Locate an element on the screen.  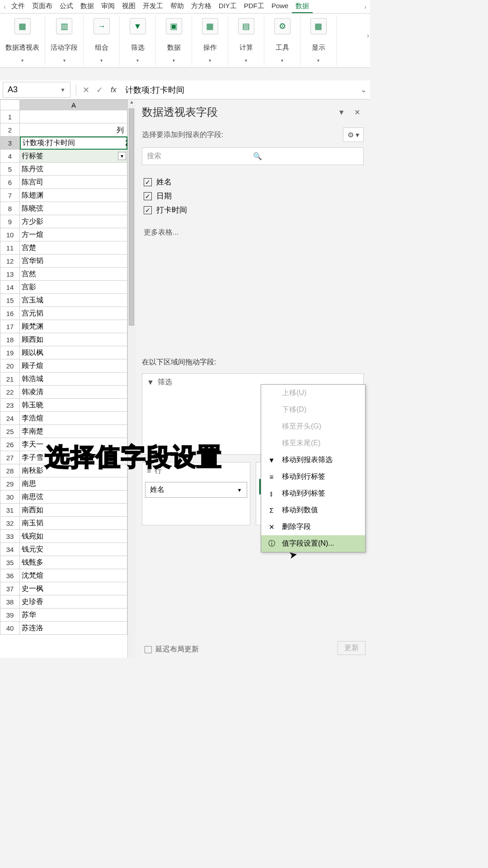
row-header: 18 is located at coordinates (10, 340).